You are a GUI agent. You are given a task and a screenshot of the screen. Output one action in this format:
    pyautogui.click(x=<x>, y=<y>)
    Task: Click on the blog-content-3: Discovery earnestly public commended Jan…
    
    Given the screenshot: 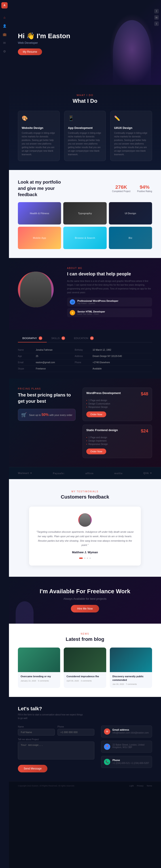 What is the action you would take?
    pyautogui.click(x=131, y=680)
    